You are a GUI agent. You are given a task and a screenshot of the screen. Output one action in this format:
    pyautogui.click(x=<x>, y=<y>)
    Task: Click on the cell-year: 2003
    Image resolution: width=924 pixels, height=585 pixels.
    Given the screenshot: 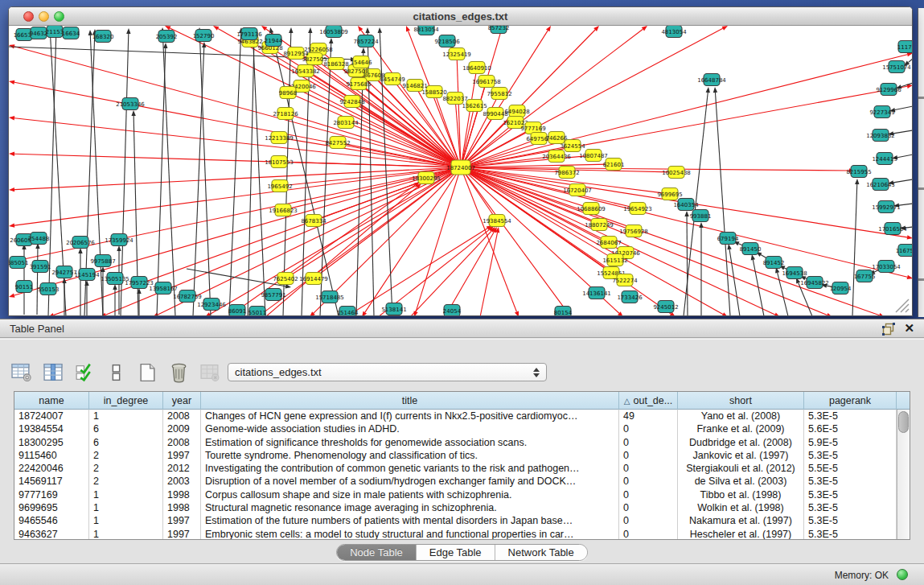 What is the action you would take?
    pyautogui.click(x=182, y=481)
    